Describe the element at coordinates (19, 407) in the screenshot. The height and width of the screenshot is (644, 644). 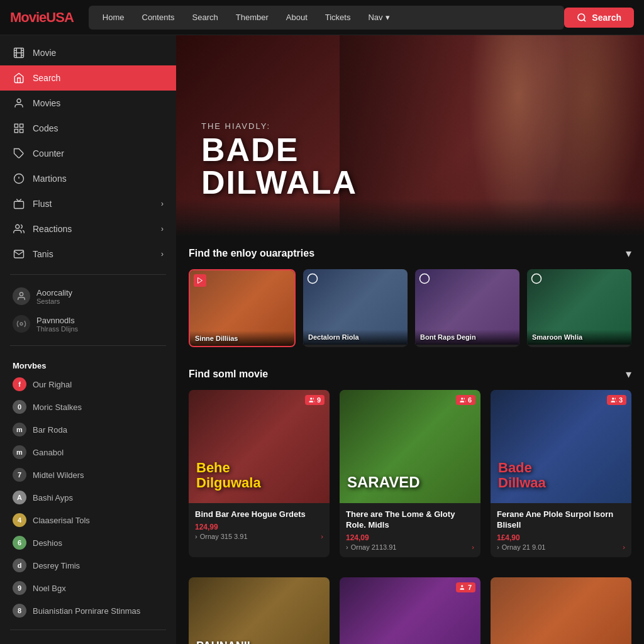
I see `badge-2: 0` at that location.